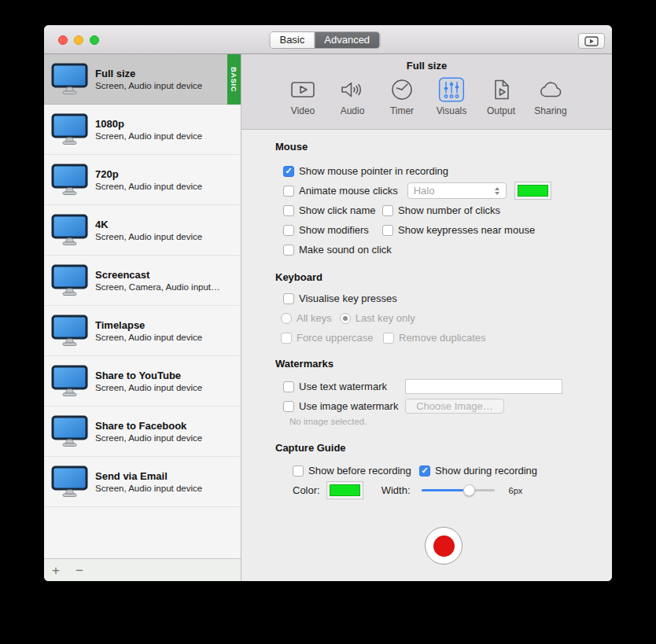 The height and width of the screenshot is (644, 656). I want to click on visualise-key-presses-checkbox, so click(289, 299).